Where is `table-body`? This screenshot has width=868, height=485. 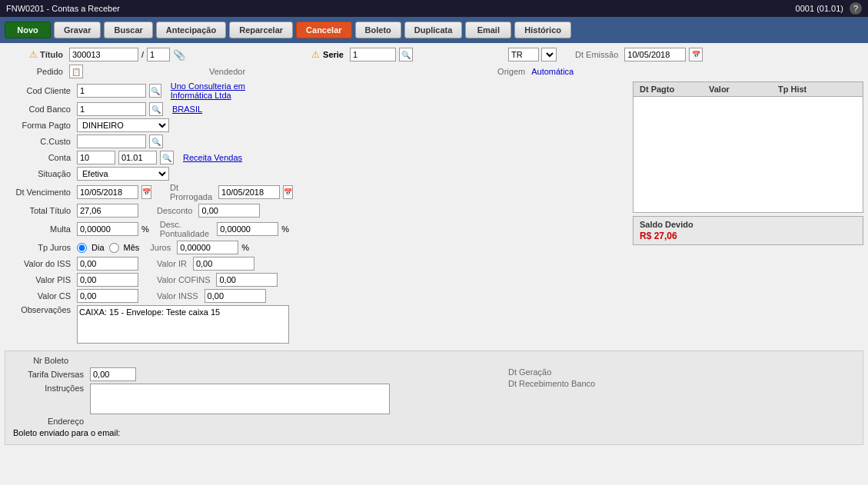
table-body is located at coordinates (748, 154).